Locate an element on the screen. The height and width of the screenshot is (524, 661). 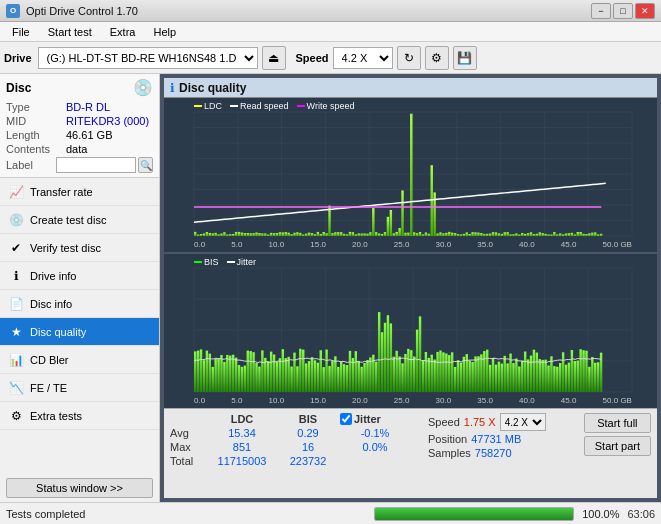
cd-bler-label: CD Bler is located at coordinates (50, 360).